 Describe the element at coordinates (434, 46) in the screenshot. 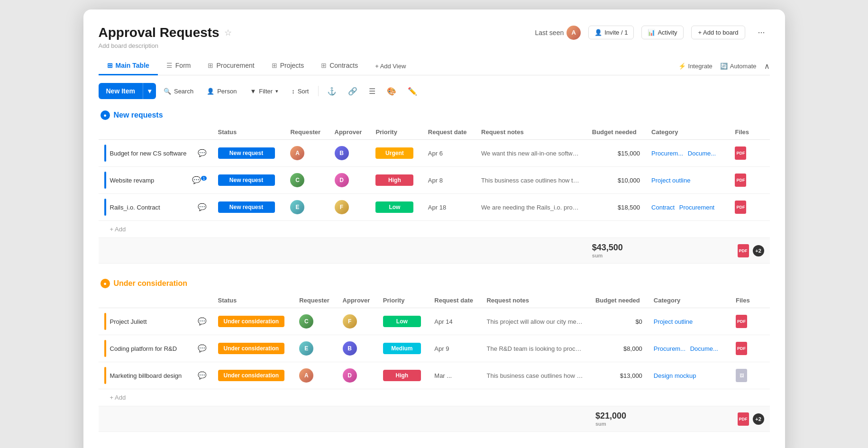

I see `board-description: Add board description` at that location.